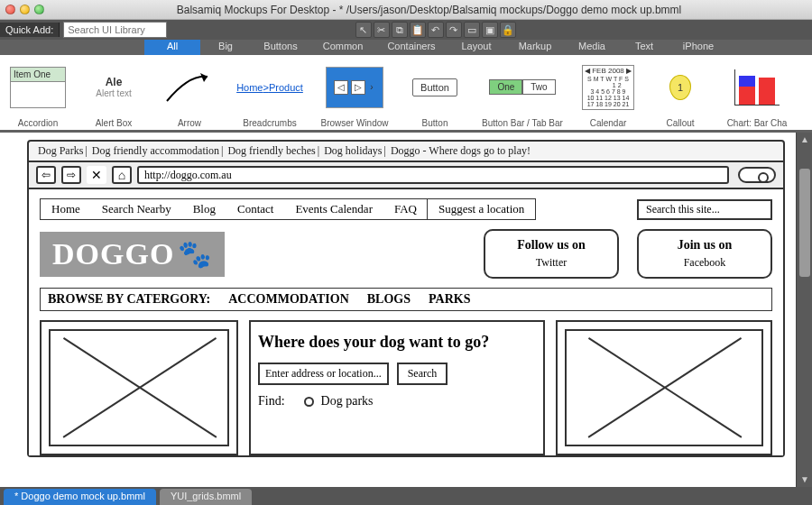 This screenshot has width=812, height=505. What do you see at coordinates (435, 92) in the screenshot?
I see `shelf-button: Button Button` at bounding box center [435, 92].